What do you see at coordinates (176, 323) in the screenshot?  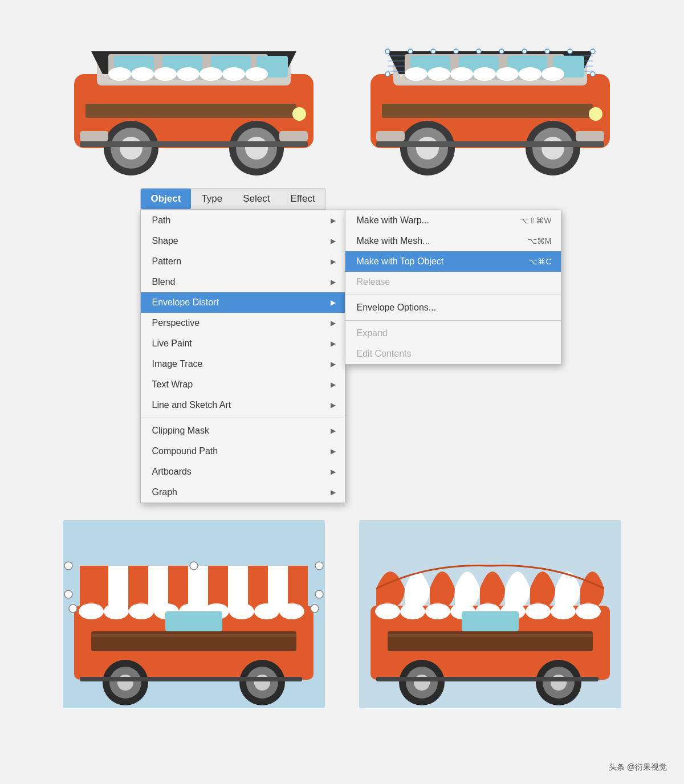 I see `menu-item-perspective-label: Perspective` at bounding box center [176, 323].